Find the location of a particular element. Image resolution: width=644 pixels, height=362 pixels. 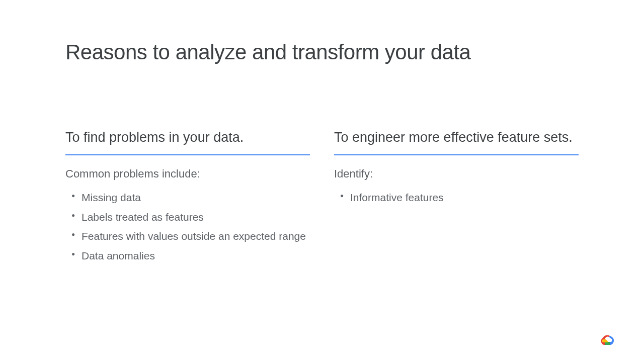

left-bullet-list: Missing data Labels treated as features … is located at coordinates (188, 227).